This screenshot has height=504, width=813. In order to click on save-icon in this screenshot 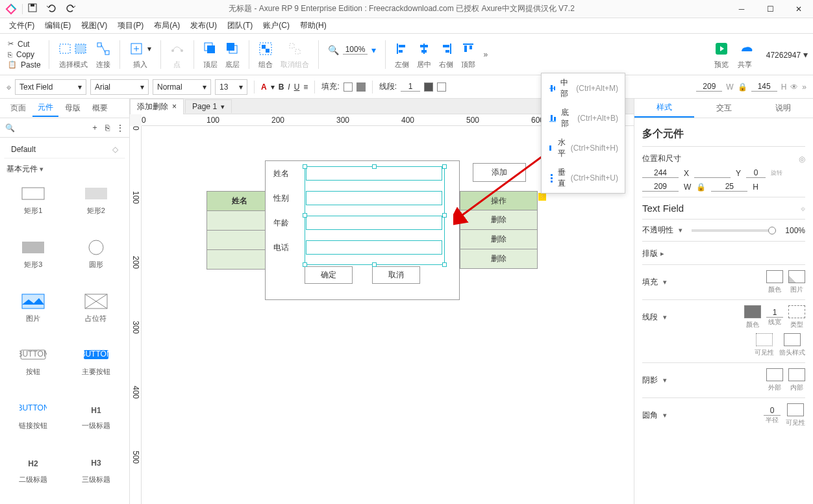, I will do `click(32, 9)`.